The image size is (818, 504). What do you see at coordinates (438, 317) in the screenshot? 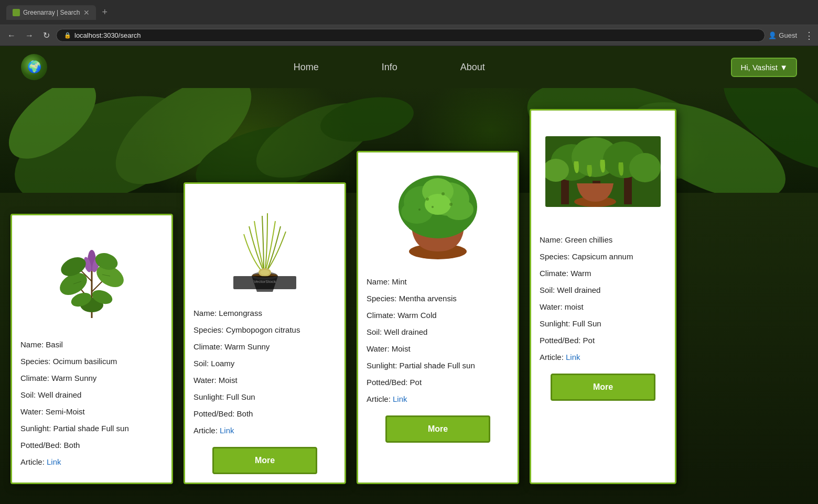
I see `plant-card-mint: Name: Mint Species: Mentha arvensis Clim…` at bounding box center [438, 317].